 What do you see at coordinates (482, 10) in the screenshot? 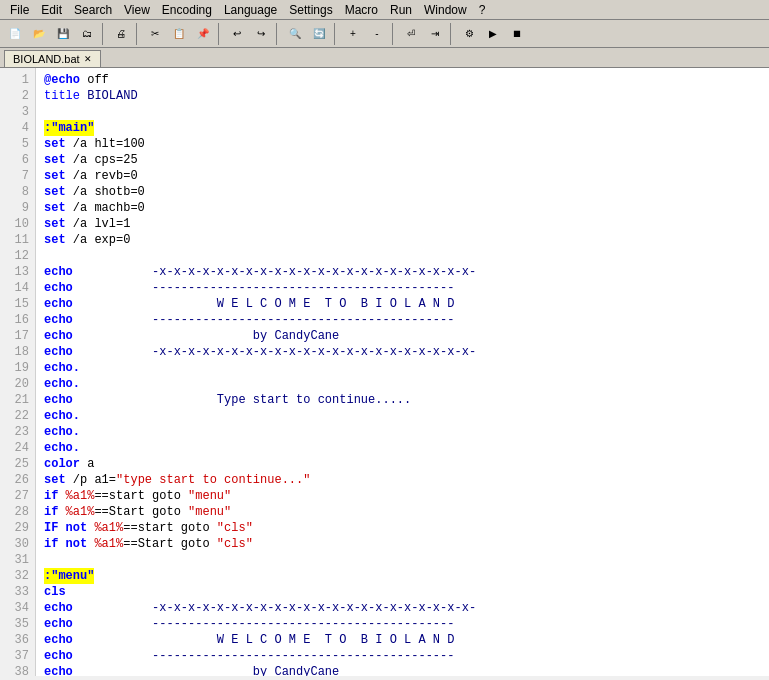
I see `menu-help: ?` at bounding box center [482, 10].